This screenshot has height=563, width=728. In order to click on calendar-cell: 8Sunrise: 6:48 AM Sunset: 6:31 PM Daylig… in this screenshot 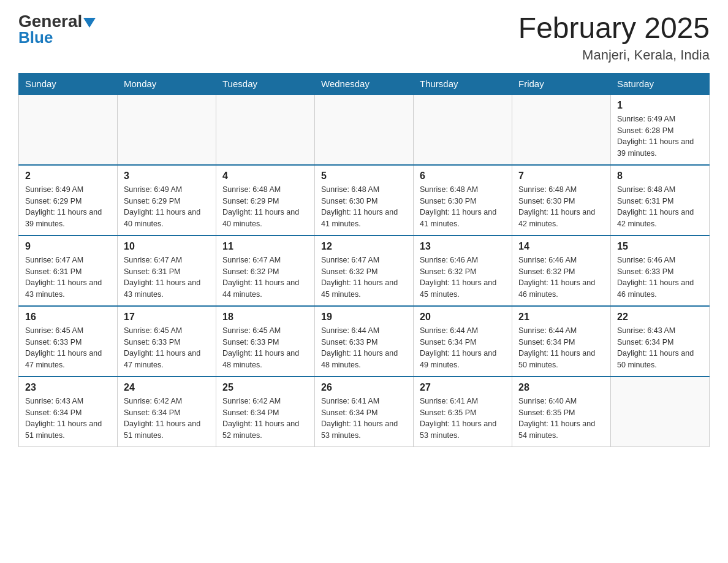, I will do `click(661, 200)`.